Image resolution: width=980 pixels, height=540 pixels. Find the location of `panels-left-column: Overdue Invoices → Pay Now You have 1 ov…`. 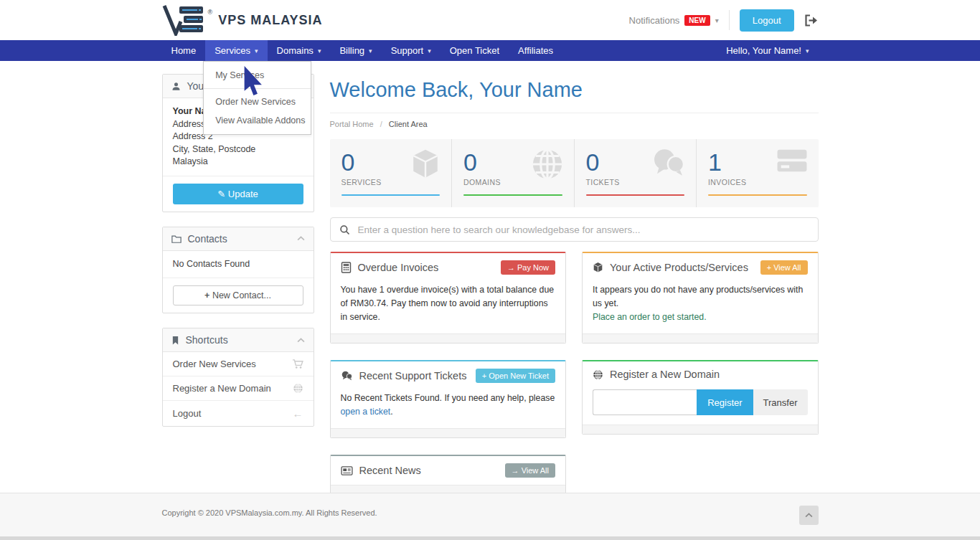

panels-left-column: Overdue Invoices → Pay Now You have 1 ov… is located at coordinates (448, 372).